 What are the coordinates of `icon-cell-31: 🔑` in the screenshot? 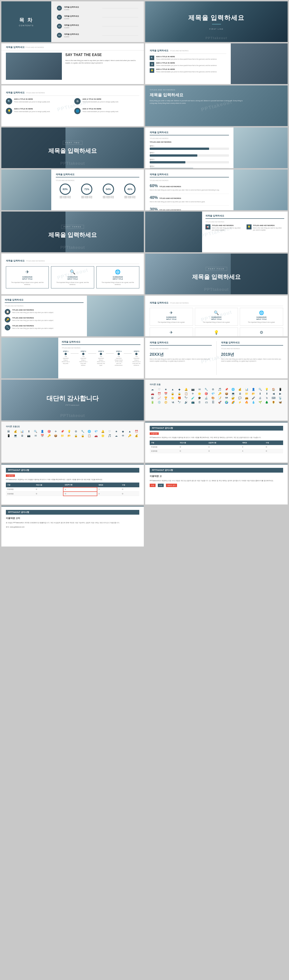 It's located at (220, 394).